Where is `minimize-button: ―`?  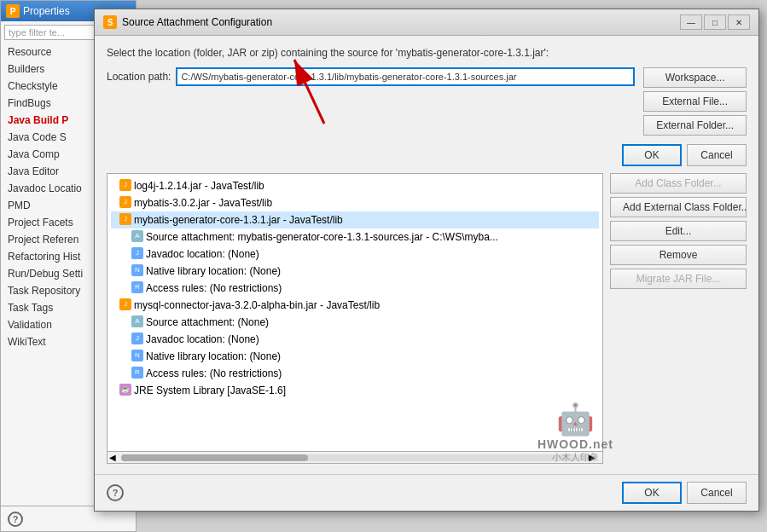
minimize-button: ― is located at coordinates (691, 22).